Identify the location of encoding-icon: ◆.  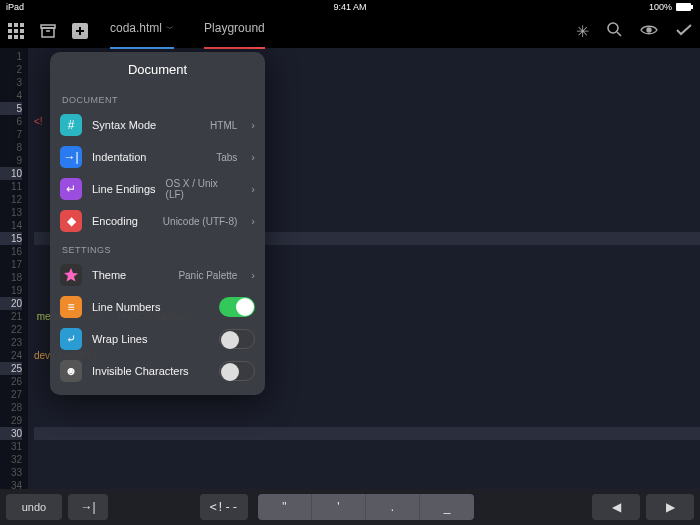
(71, 221).